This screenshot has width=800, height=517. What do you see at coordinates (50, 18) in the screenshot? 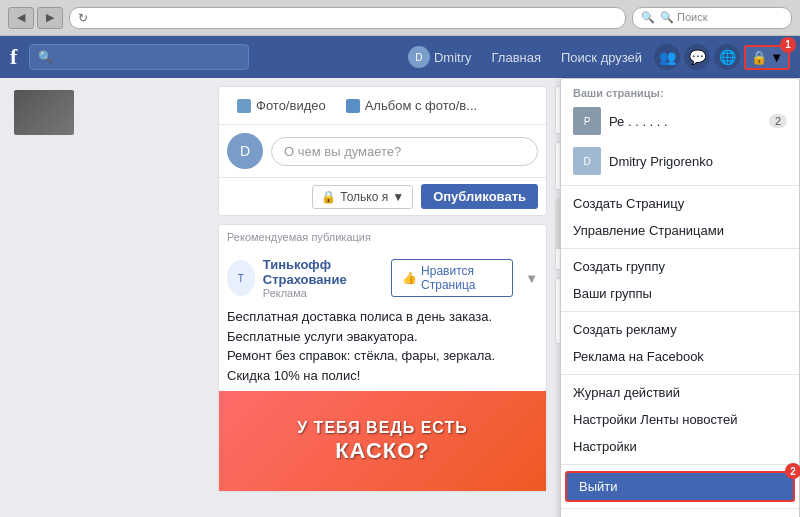
I see `forward-button: ▶` at bounding box center [50, 18].